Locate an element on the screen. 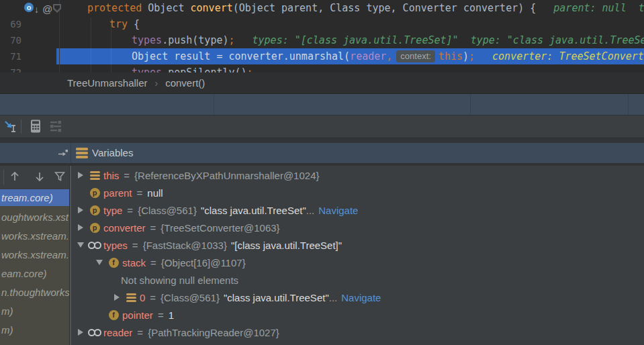 Image resolution: width=644 pixels, height=345 pixels. code-line-71: 71 types.push(type);types: "[class java.… is located at coordinates (322, 40).